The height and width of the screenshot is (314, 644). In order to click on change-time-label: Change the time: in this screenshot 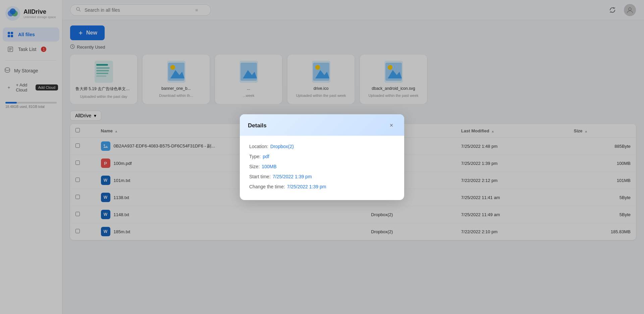, I will do `click(267, 187)`.